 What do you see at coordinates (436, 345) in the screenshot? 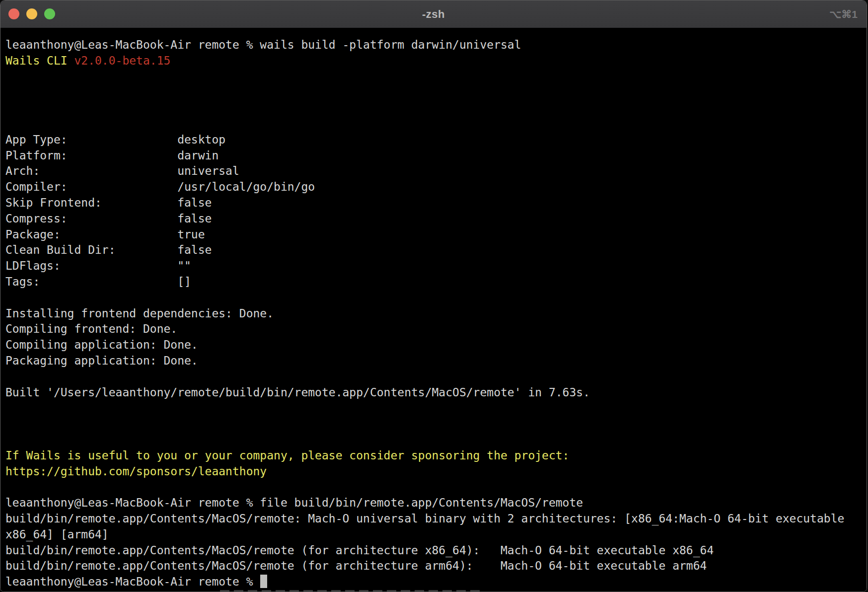
I see `terminal-line: Compiling application: Done.` at bounding box center [436, 345].